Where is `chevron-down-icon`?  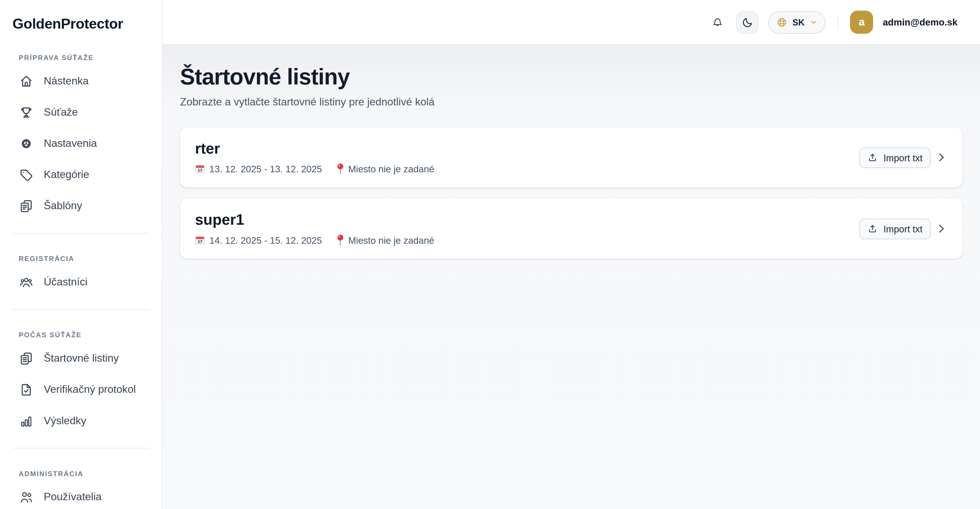
chevron-down-icon is located at coordinates (814, 22).